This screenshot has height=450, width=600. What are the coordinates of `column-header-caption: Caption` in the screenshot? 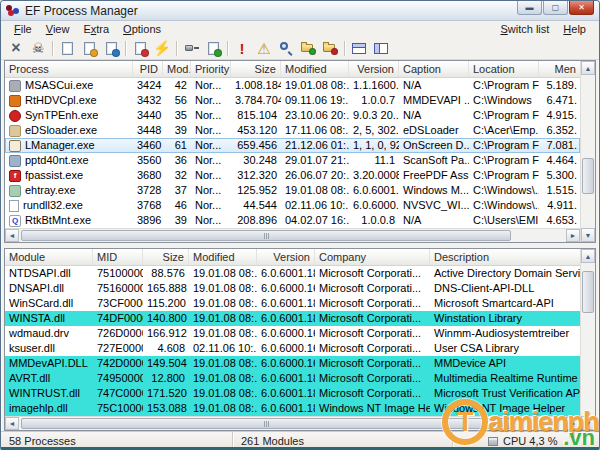 It's located at (434, 69).